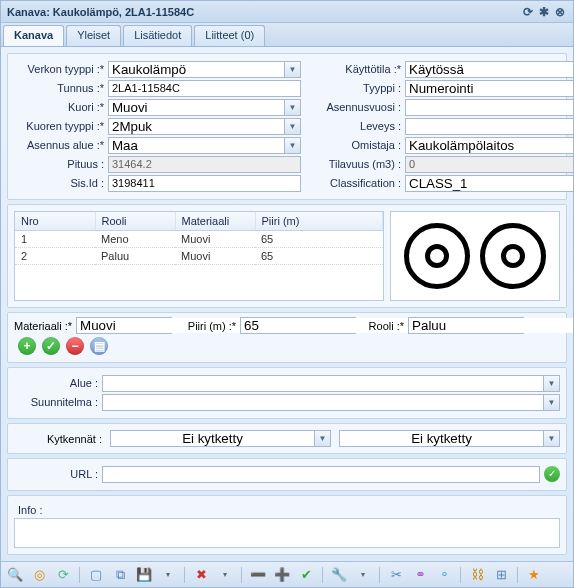  What do you see at coordinates (75, 346) in the screenshot?
I see `delete-button: −` at bounding box center [75, 346].